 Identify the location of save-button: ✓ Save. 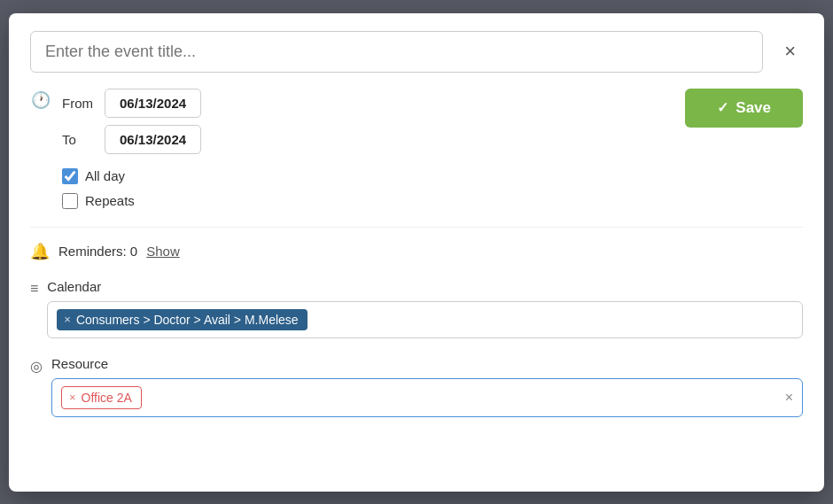
(744, 108).